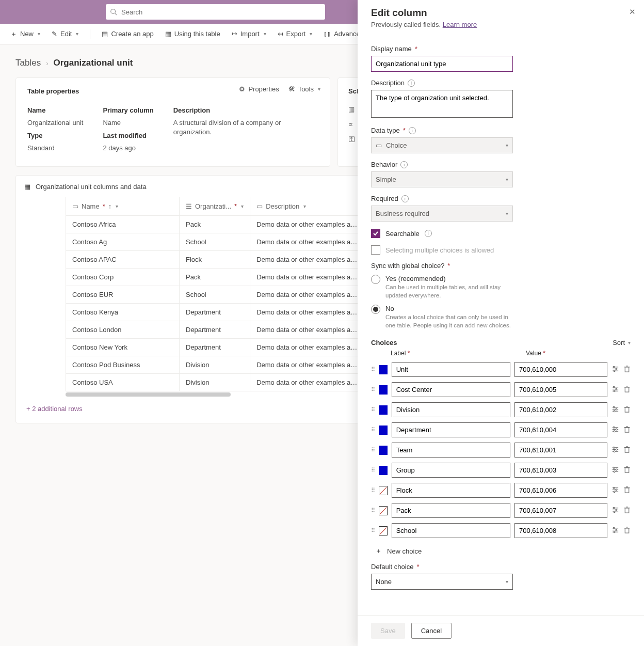 The height and width of the screenshot is (646, 644). I want to click on global-search, so click(216, 12).